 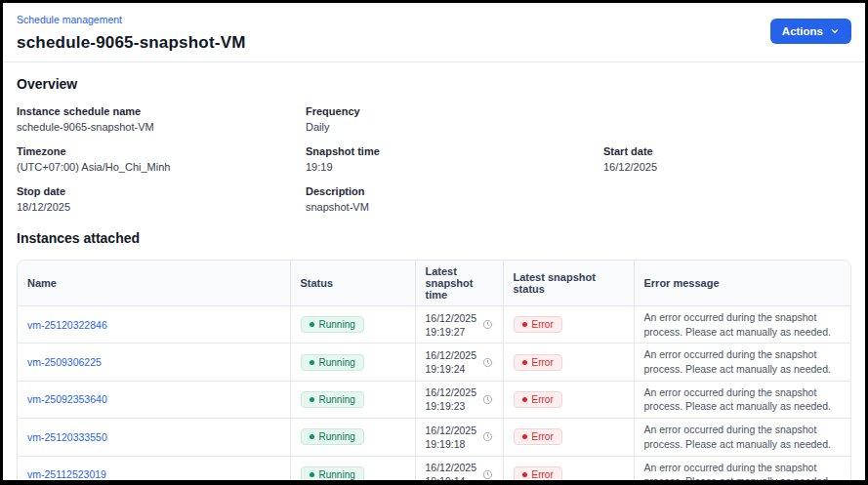 I want to click on page-title: schedule-9065-snapshot-VM, so click(x=131, y=43).